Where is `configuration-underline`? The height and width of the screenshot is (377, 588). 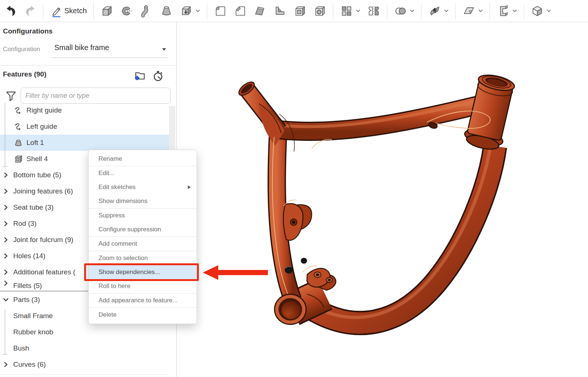 configuration-underline is located at coordinates (110, 57).